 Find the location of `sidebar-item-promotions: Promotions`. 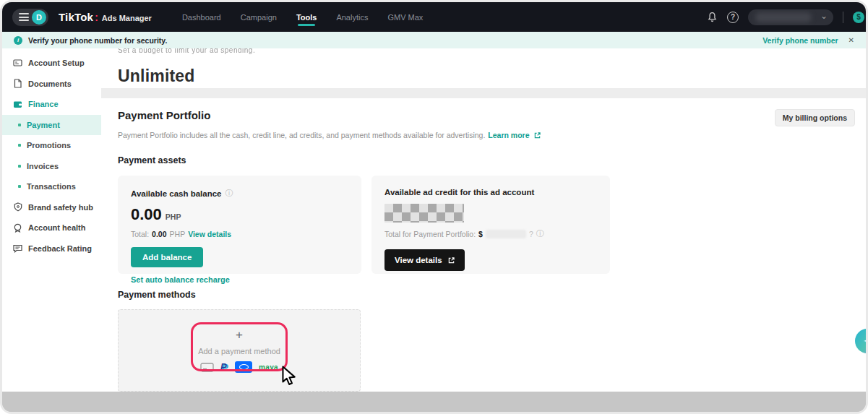

sidebar-item-promotions: Promotions is located at coordinates (52, 146).